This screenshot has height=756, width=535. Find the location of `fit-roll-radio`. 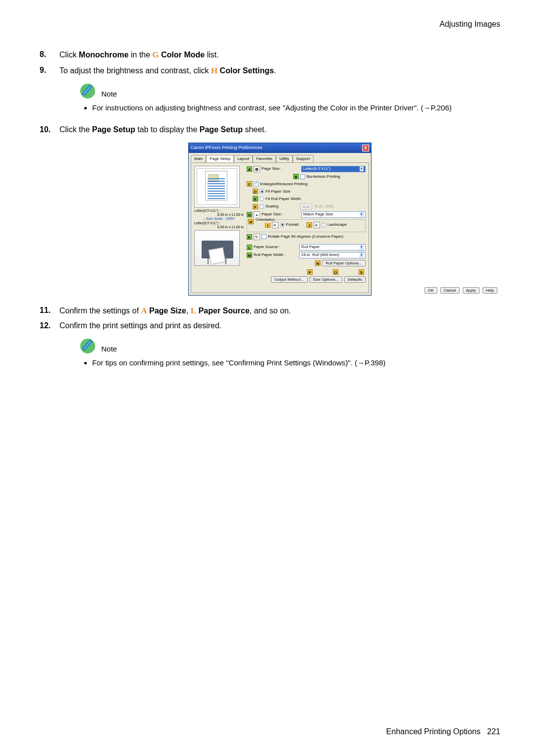

fit-roll-radio is located at coordinates (262, 199).